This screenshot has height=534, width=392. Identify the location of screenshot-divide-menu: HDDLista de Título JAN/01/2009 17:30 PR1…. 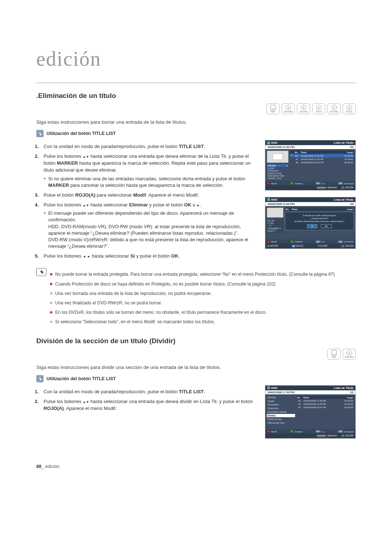
(310, 412).